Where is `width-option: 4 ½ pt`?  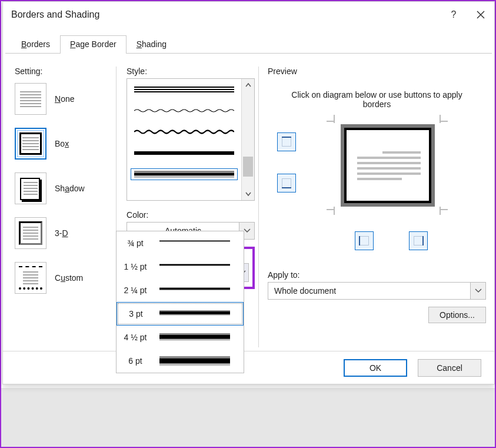
width-option: 4 ½ pt is located at coordinates (180, 337).